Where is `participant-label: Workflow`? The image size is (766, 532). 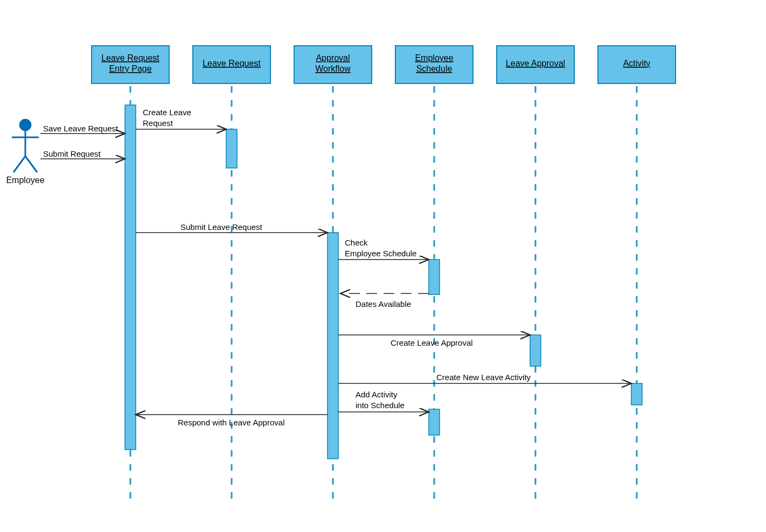
participant-label: Workflow is located at coordinates (333, 69).